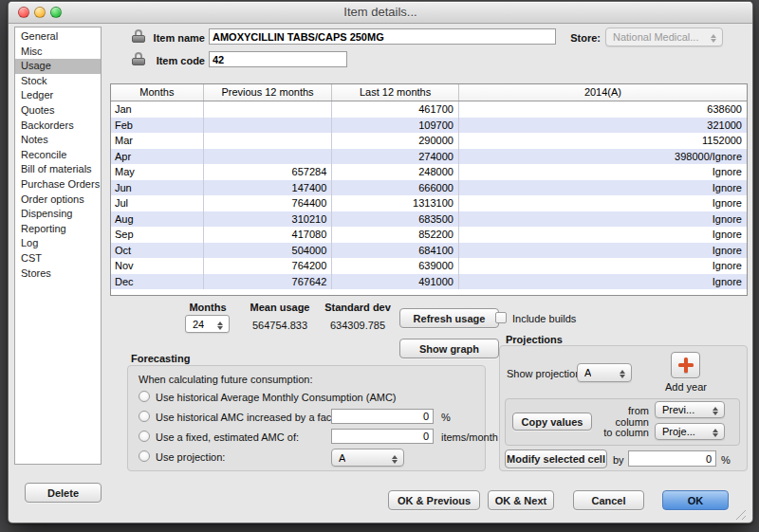  I want to click on sidebar-item-reporting: Reporting, so click(58, 229).